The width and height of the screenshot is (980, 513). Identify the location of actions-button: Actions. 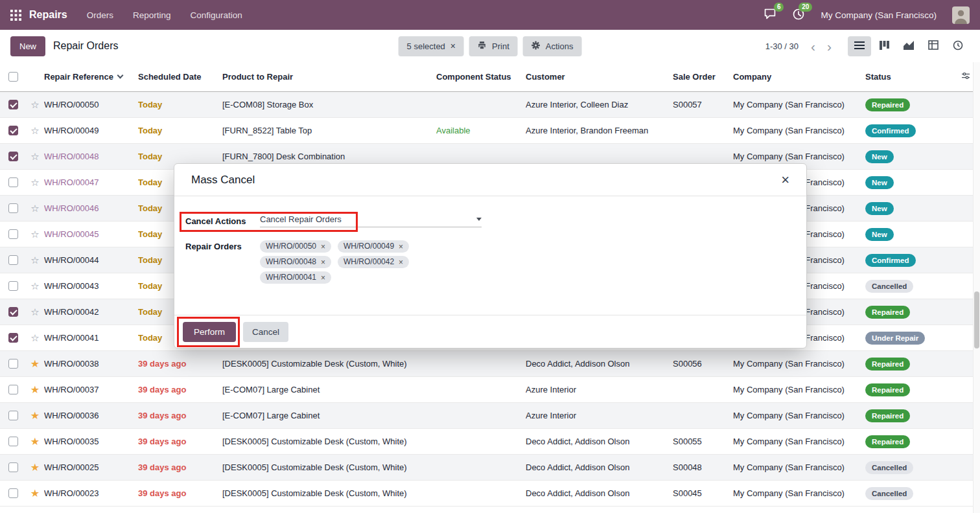
(552, 47).